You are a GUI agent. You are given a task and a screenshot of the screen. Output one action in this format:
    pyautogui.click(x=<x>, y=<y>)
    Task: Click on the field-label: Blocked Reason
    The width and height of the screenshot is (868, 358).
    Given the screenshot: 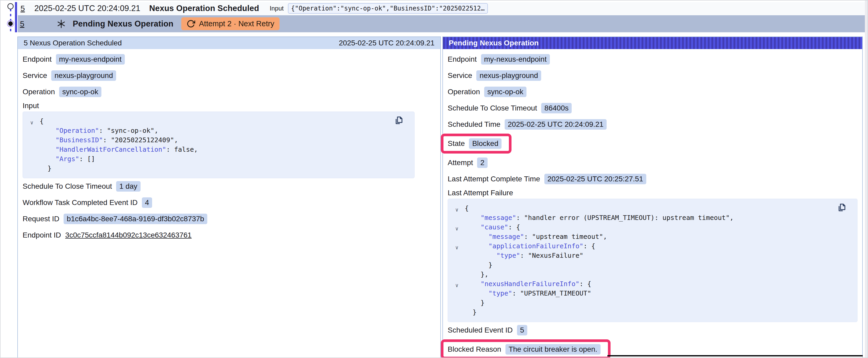 What is the action you would take?
    pyautogui.click(x=474, y=350)
    